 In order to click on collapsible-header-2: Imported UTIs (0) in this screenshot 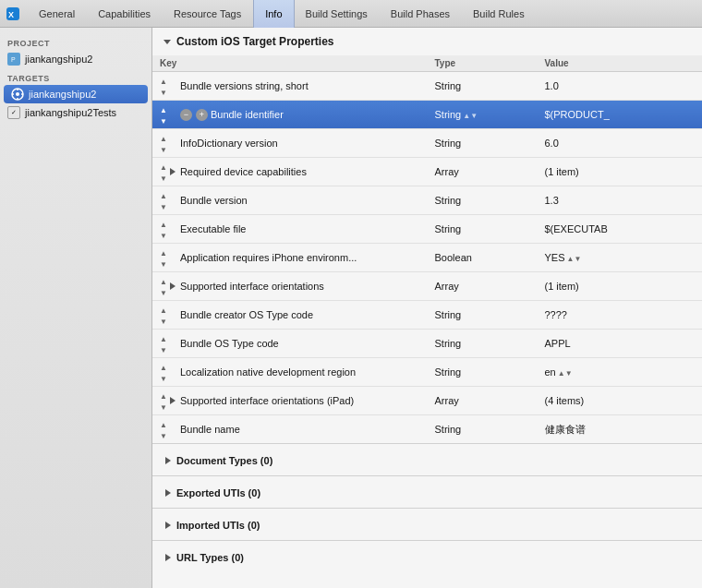, I will do `click(427, 525)`.